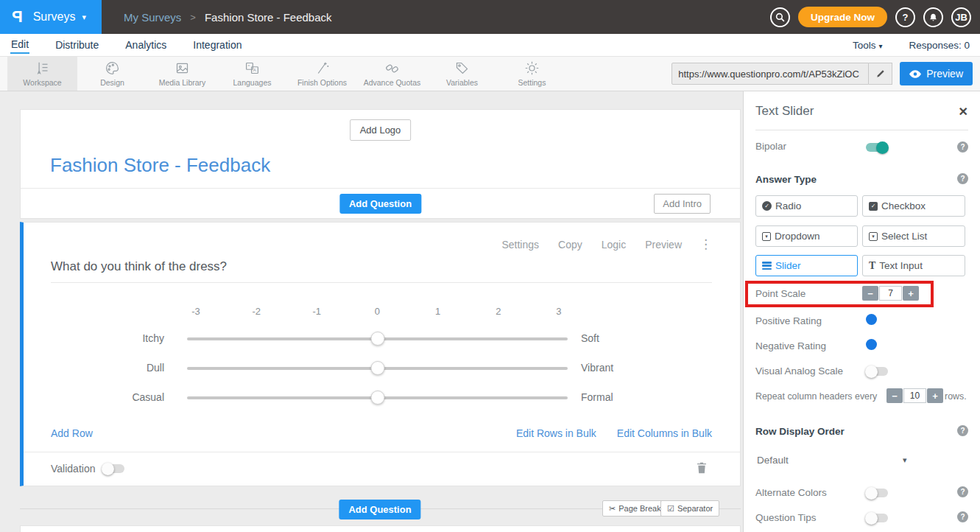 The width and height of the screenshot is (980, 532). What do you see at coordinates (490, 45) in the screenshot?
I see `section-tabs: Edit Distribute Analytics Integration To…` at bounding box center [490, 45].